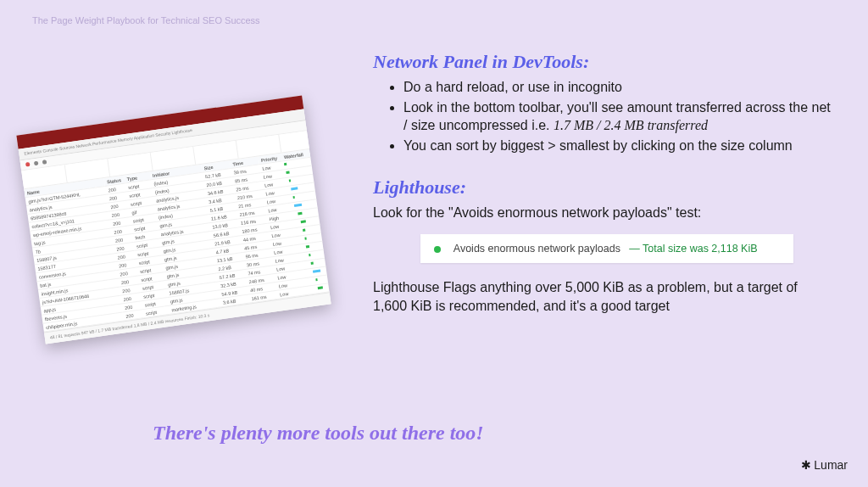 This screenshot has height=487, width=868. I want to click on lighthouse-result-text: Total size was 2,118 KiB, so click(700, 249).